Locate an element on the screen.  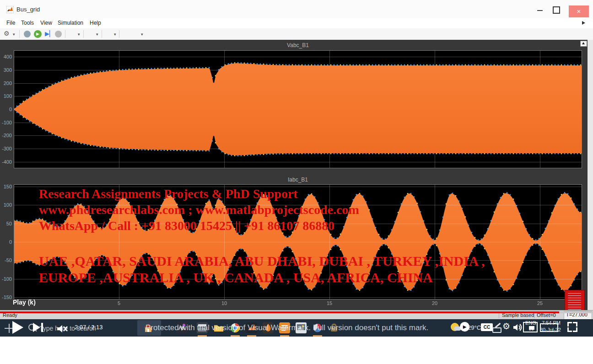
y-tick-label: -400 is located at coordinates (6, 162).